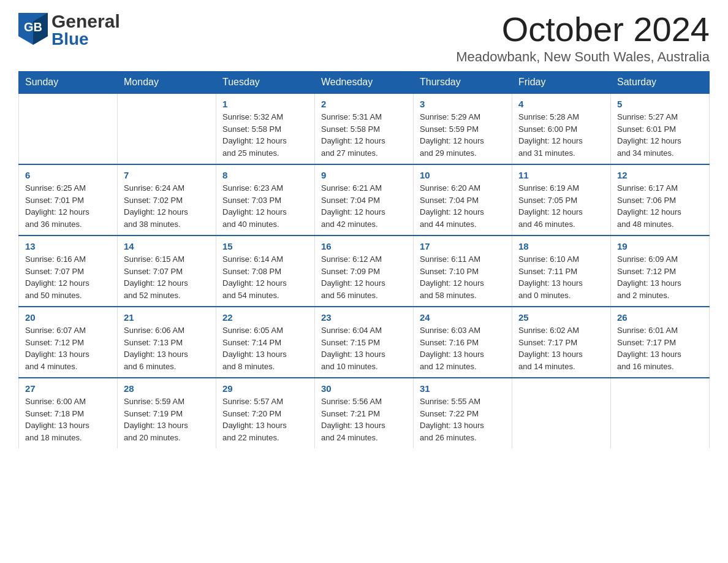 This screenshot has width=728, height=563. Describe the element at coordinates (364, 129) in the screenshot. I see `calendar-week-1: 1Sunrise: 5:32 AMSunset: 5:58 PMDaylight…` at that location.